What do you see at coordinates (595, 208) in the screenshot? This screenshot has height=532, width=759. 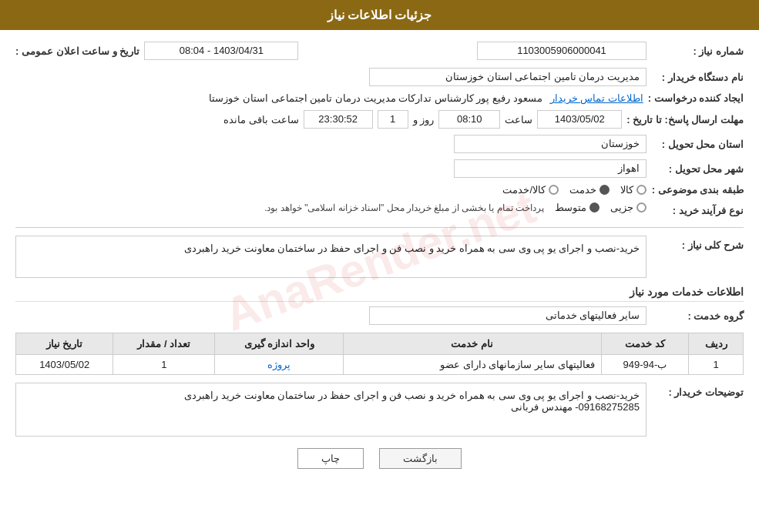 I see `process-motavasset-radio` at bounding box center [595, 208].